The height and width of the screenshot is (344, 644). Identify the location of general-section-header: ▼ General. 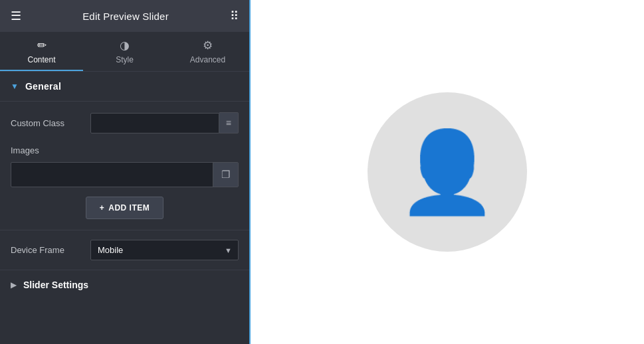
(125, 86).